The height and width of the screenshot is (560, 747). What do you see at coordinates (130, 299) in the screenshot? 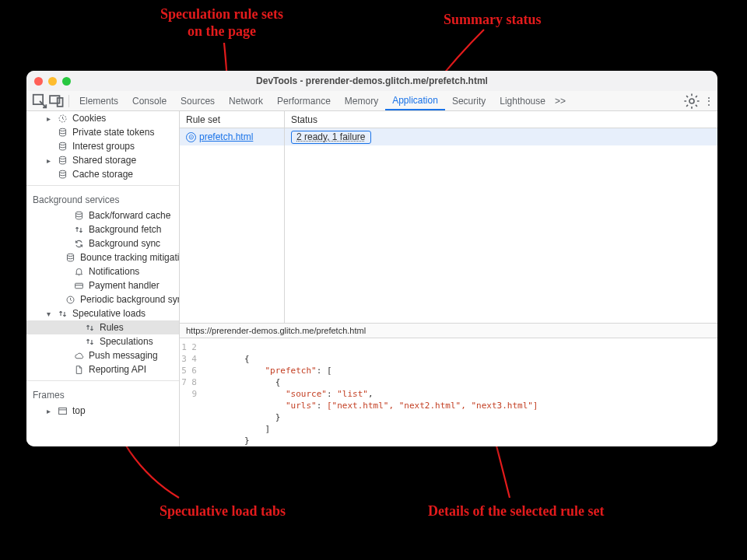
I see `sidebar-item-label: Periodic background sync` at bounding box center [130, 299].